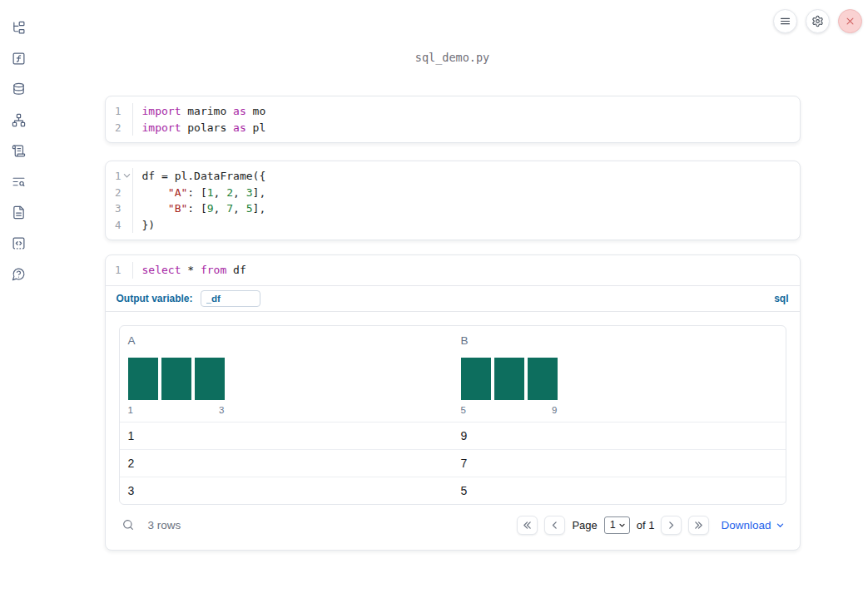 This screenshot has width=868, height=593. What do you see at coordinates (619, 463) in the screenshot?
I see `table-cell: 7` at bounding box center [619, 463].